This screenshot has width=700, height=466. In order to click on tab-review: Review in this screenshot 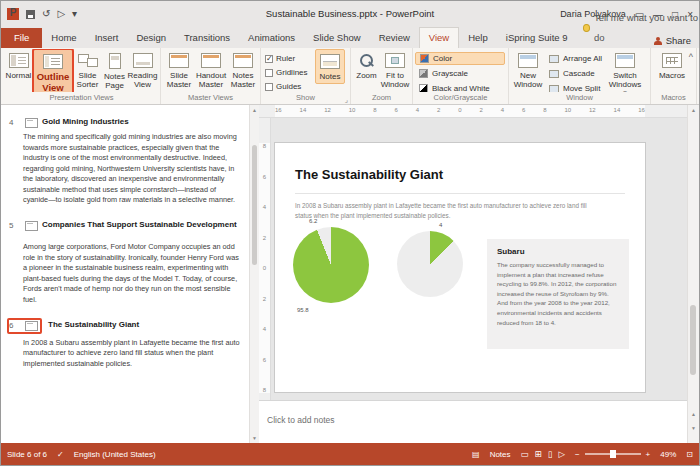, I will do `click(394, 38)`.